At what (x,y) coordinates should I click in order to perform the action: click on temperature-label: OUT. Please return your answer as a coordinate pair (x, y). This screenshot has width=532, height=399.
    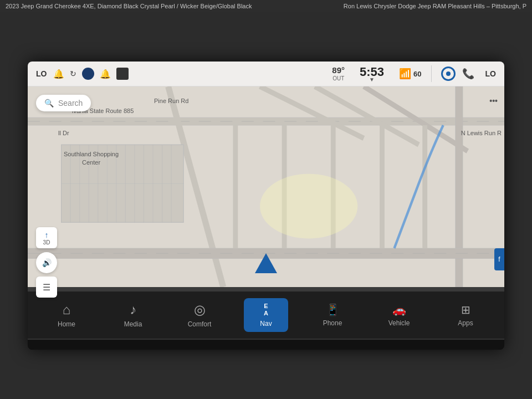
    Looking at the image, I should click on (338, 79).